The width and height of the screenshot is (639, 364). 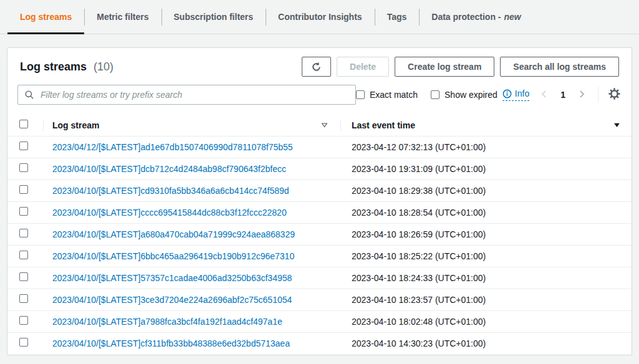 I want to click on panel-header: Log streams (10) Delete Create log strea…, so click(x=319, y=62).